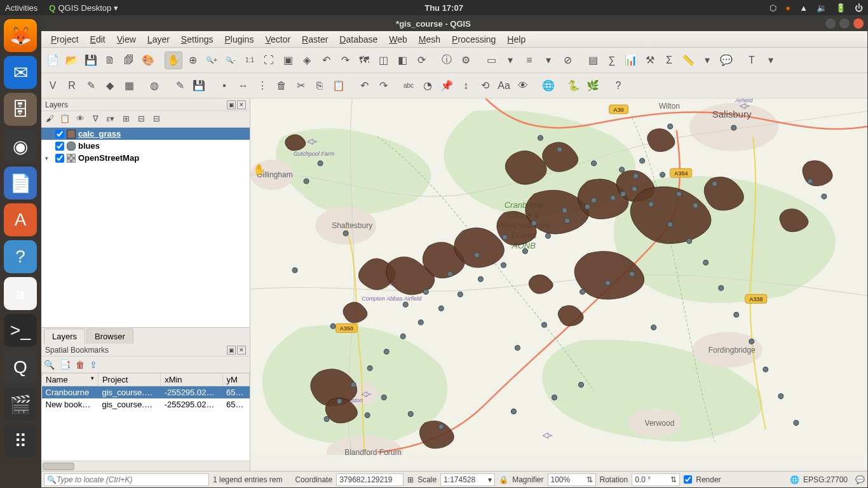 This screenshot has height=488, width=868. What do you see at coordinates (409, 86) in the screenshot?
I see `label-tool-button: abc` at bounding box center [409, 86].